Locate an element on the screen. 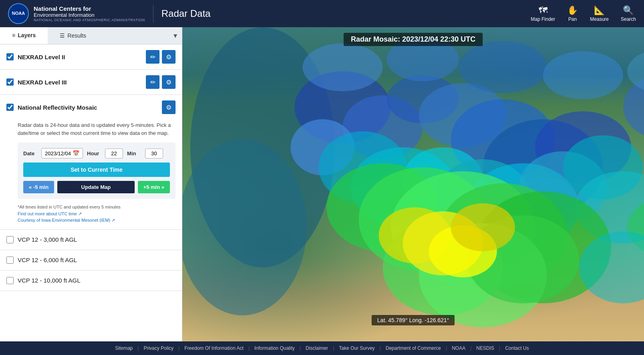  map-finder-icon: 🗺 is located at coordinates (543, 10).